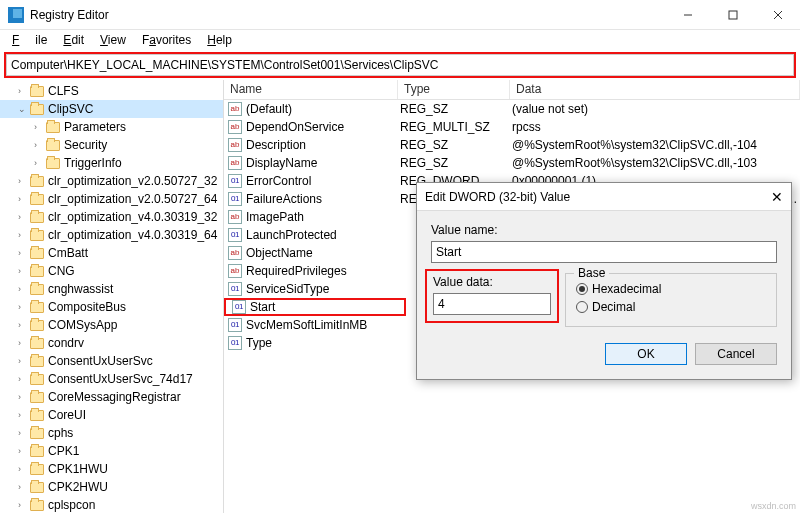 Image resolution: width=800 pixels, height=513 pixels. I want to click on value-row: DisplayNameREG_SZ@%SystemRoot%\system32\…, so click(512, 163).